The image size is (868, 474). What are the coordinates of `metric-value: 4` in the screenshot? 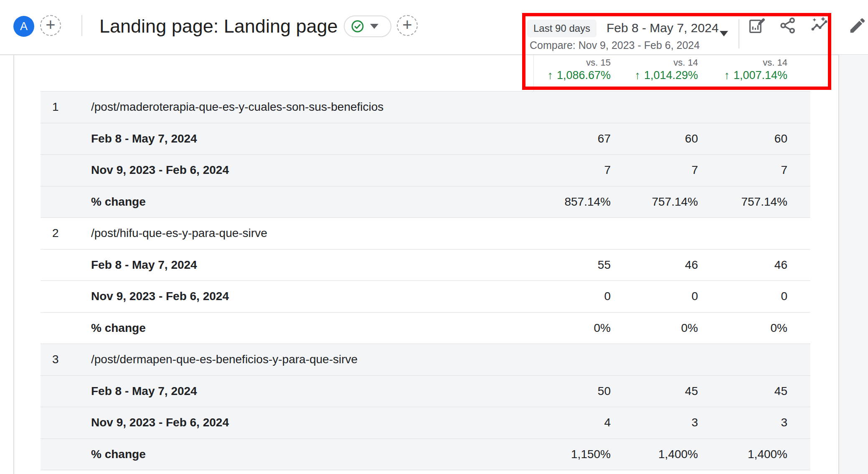 It's located at (576, 423).